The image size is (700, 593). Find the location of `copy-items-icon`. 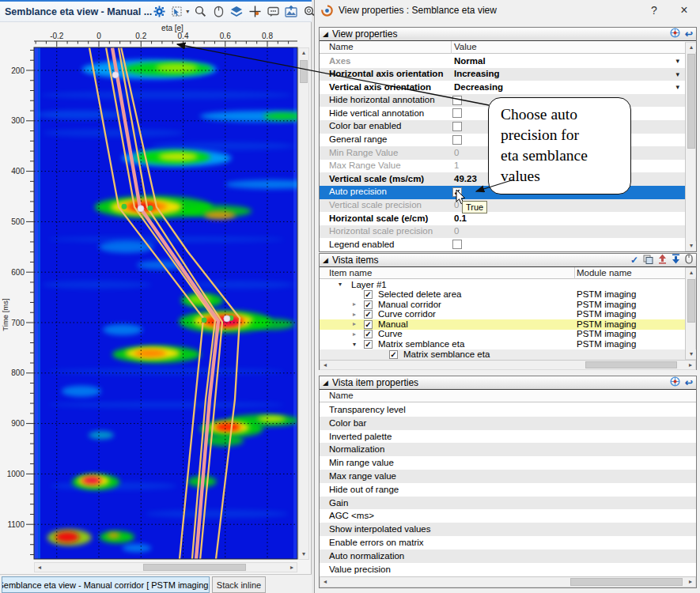

copy-items-icon is located at coordinates (649, 261).